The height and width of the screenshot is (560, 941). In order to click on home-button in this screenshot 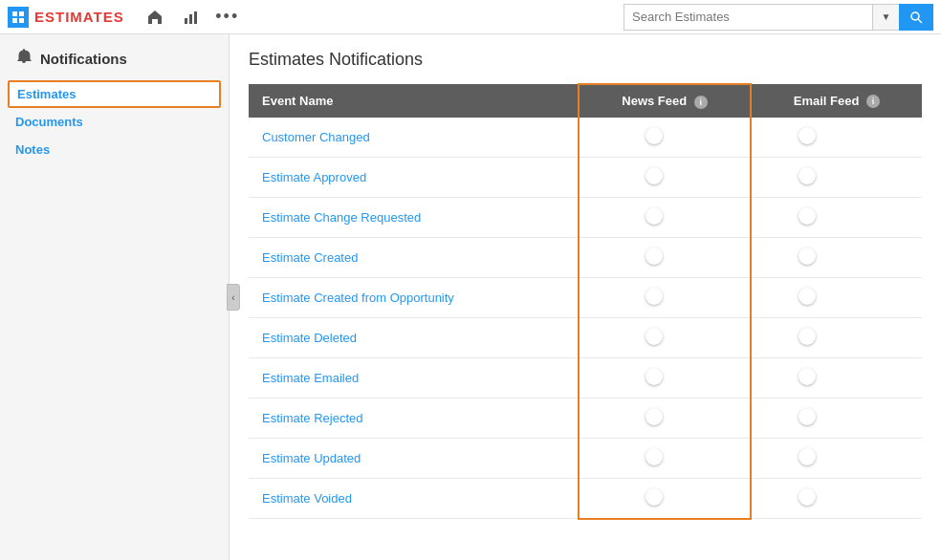, I will do `click(155, 17)`.